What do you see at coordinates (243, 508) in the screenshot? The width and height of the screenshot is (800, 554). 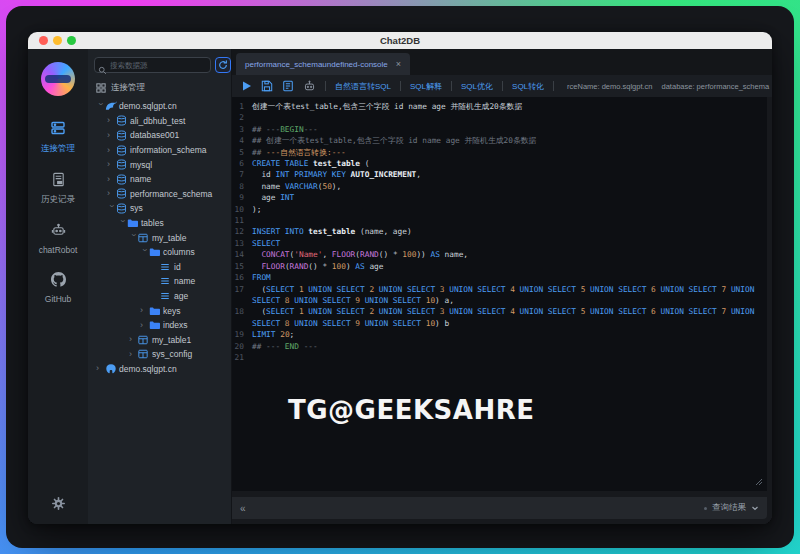 I see `collapse-panel-button: «` at bounding box center [243, 508].